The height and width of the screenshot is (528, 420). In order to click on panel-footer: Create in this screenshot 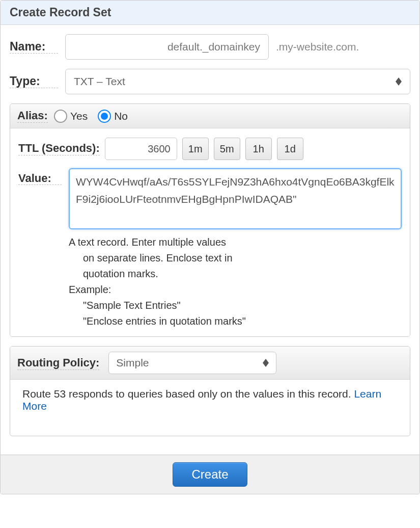, I will do `click(210, 474)`.